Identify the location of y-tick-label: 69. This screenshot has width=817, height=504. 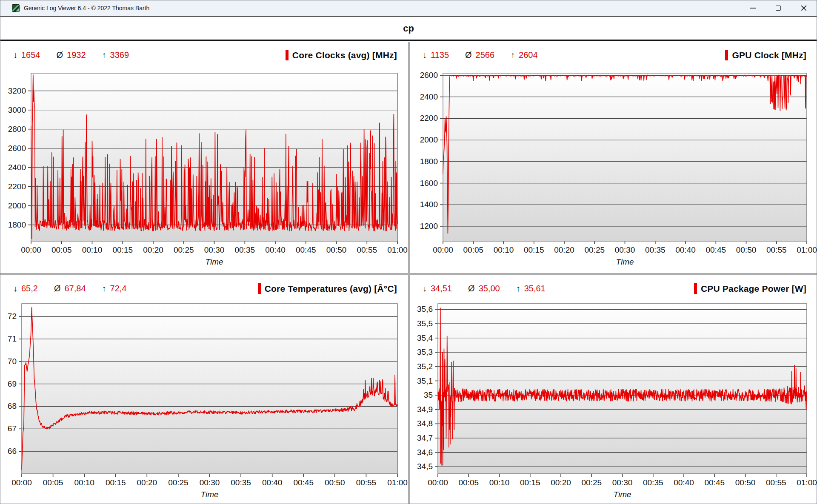
(9, 384).